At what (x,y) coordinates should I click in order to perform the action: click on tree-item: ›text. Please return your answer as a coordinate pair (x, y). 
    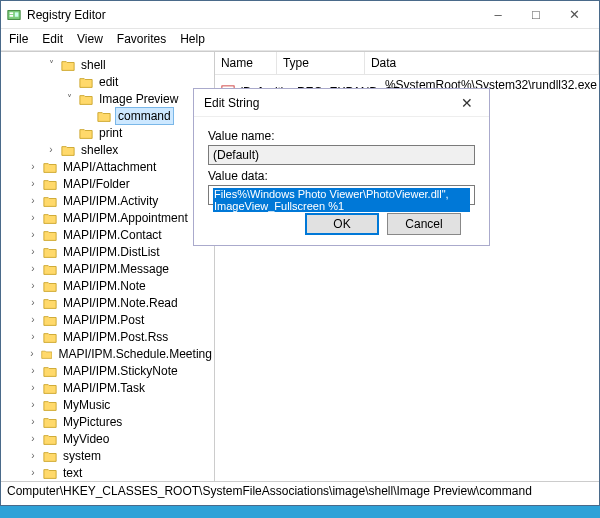
    Looking at the image, I should click on (110, 472).